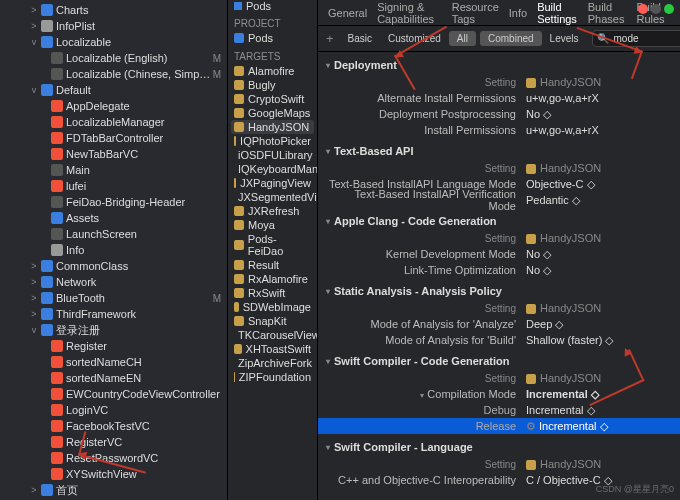  What do you see at coordinates (114, 74) in the screenshot?
I see `nav-row: Localizable (Chinese, Simplified)M` at bounding box center [114, 74].